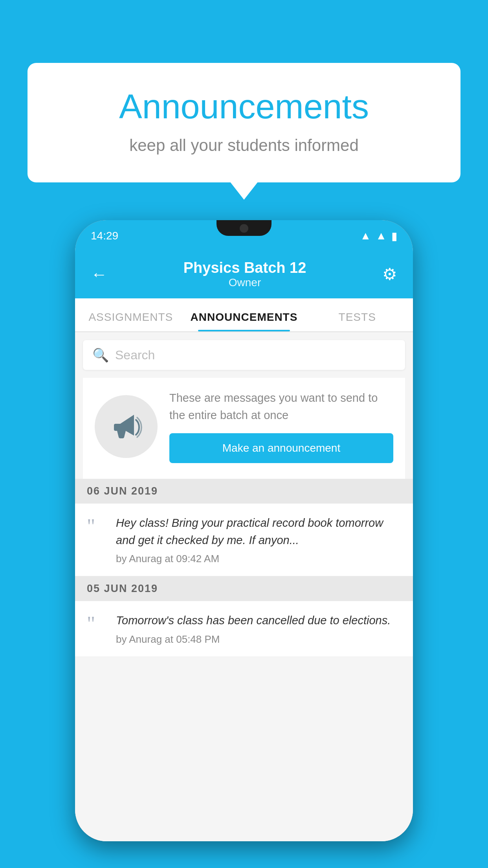 The height and width of the screenshot is (868, 488). I want to click on date-separator-2: 05 JUN 2019, so click(244, 589).